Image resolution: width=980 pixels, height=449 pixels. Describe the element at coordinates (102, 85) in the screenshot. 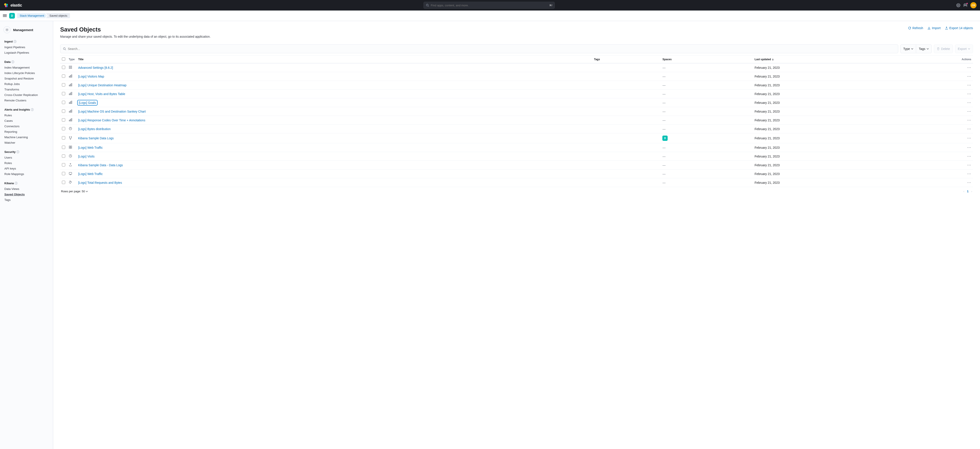

I see `row-title-link: [Logs] Unique Destination Heatmap` at that location.